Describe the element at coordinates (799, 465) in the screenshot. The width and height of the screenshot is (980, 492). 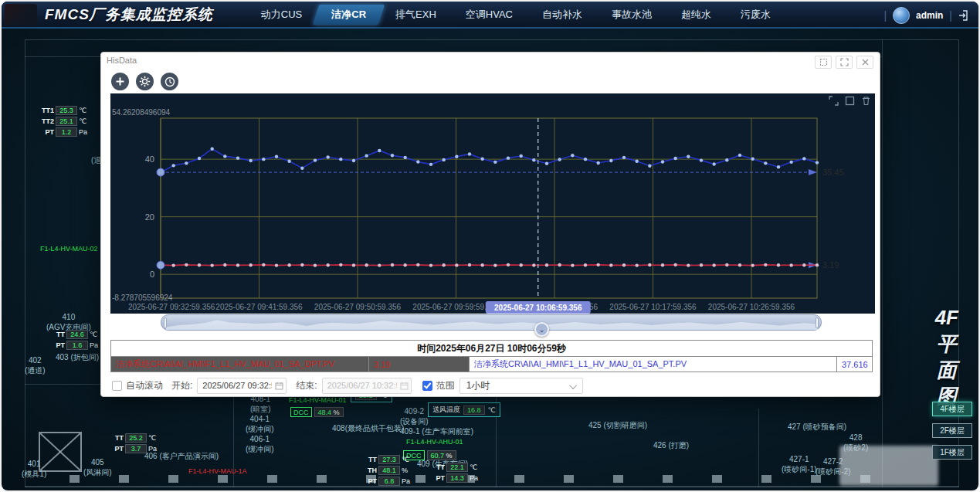
I see `room-label: 427-1 (喷砂间-1)` at that location.